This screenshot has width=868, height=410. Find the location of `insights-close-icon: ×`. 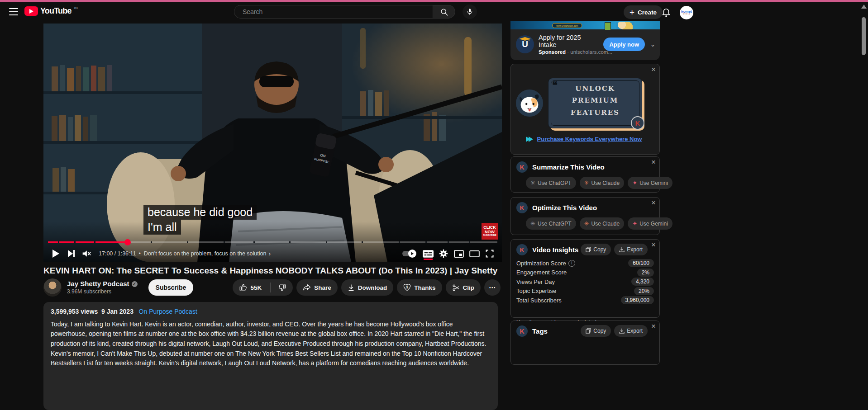

insights-close-icon: × is located at coordinates (653, 245).